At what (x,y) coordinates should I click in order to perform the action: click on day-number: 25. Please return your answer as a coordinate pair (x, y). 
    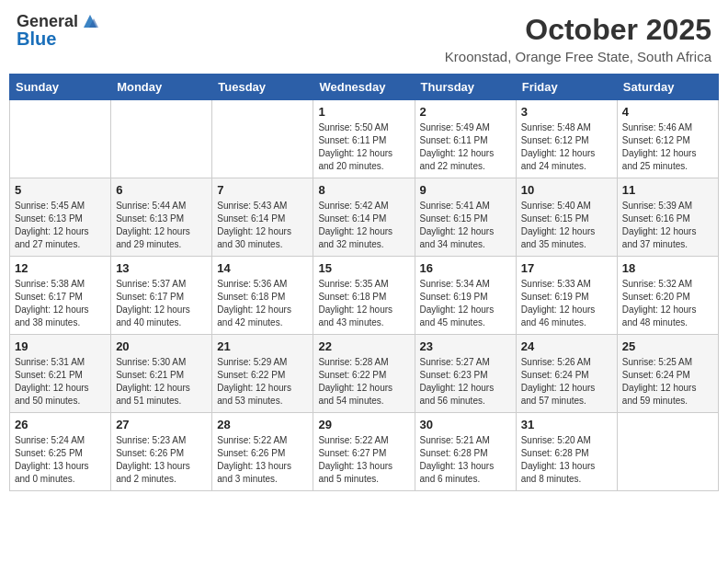
    Looking at the image, I should click on (667, 346).